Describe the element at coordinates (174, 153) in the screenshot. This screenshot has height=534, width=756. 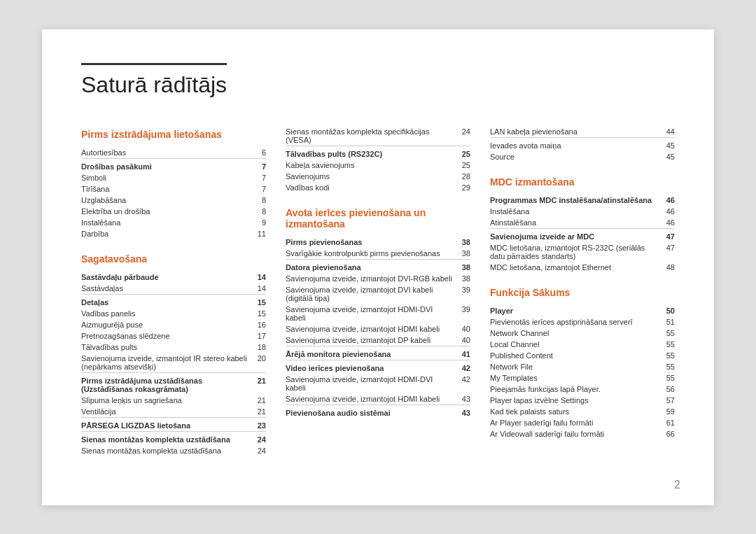
I see `toc-row: Autortiesības6` at that location.